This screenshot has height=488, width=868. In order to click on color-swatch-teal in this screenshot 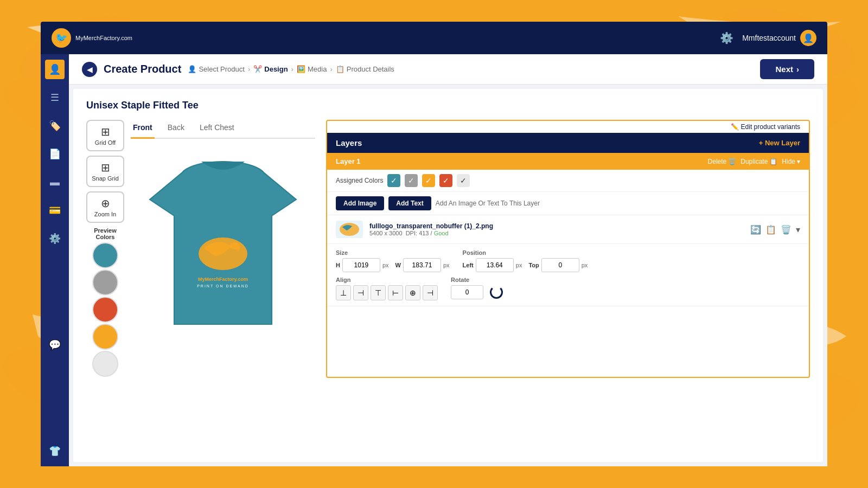, I will do `click(105, 255)`.